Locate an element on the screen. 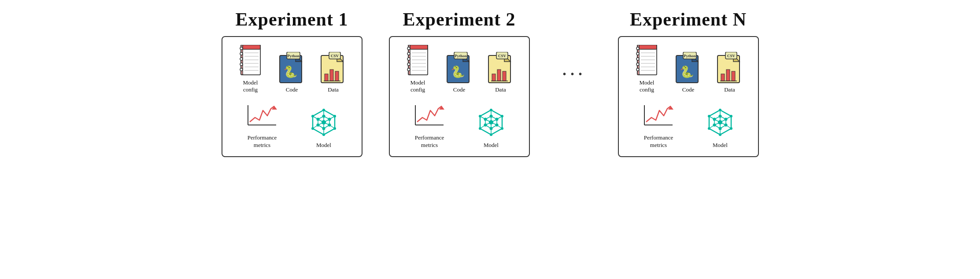 The width and height of the screenshot is (980, 279). metrics-chart-n is located at coordinates (658, 115).